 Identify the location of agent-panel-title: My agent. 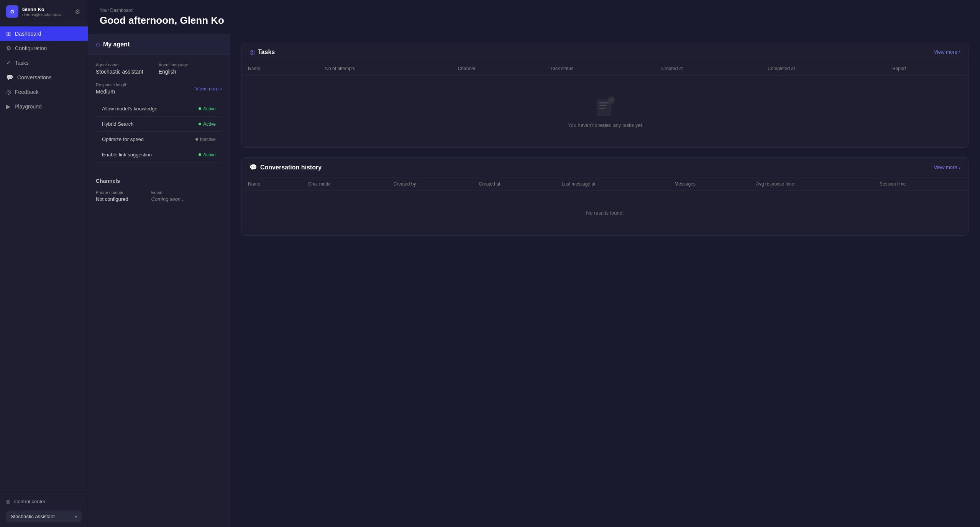
(117, 44).